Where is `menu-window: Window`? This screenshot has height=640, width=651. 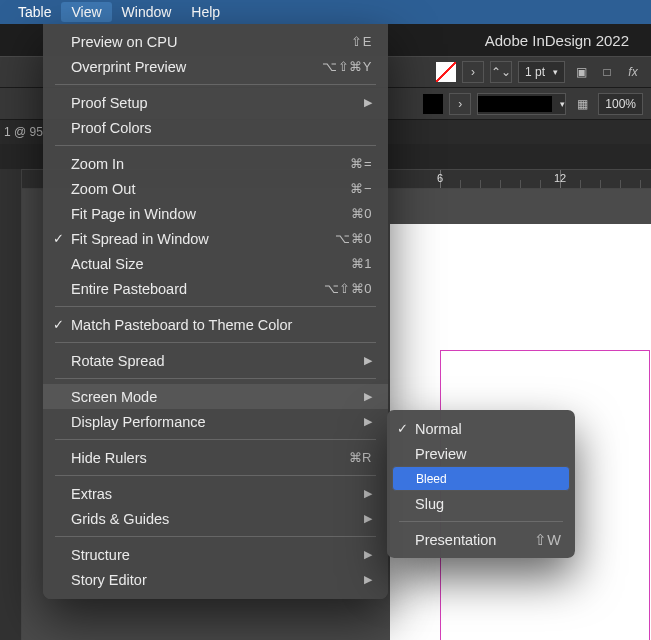 menu-window: Window is located at coordinates (147, 12).